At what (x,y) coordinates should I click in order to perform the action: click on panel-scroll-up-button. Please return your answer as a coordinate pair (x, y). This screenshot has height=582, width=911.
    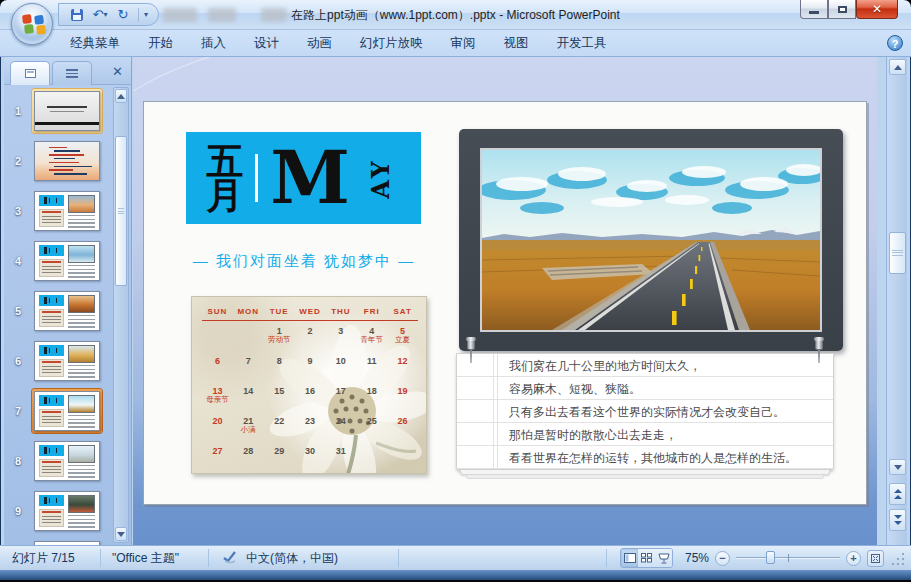
    Looking at the image, I should click on (121, 96).